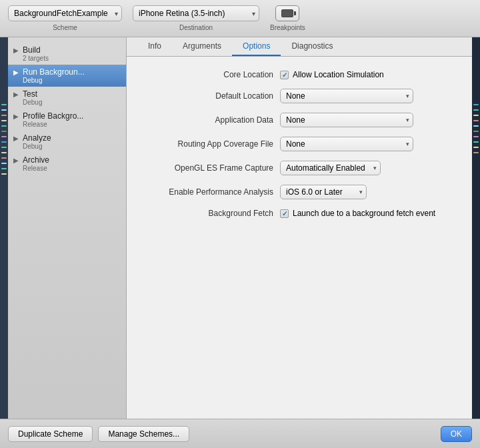 The width and height of the screenshot is (480, 448). What do you see at coordinates (299, 168) in the screenshot?
I see `opengl-row: OpenGL ES Frame Capture Automatically En…` at bounding box center [299, 168].